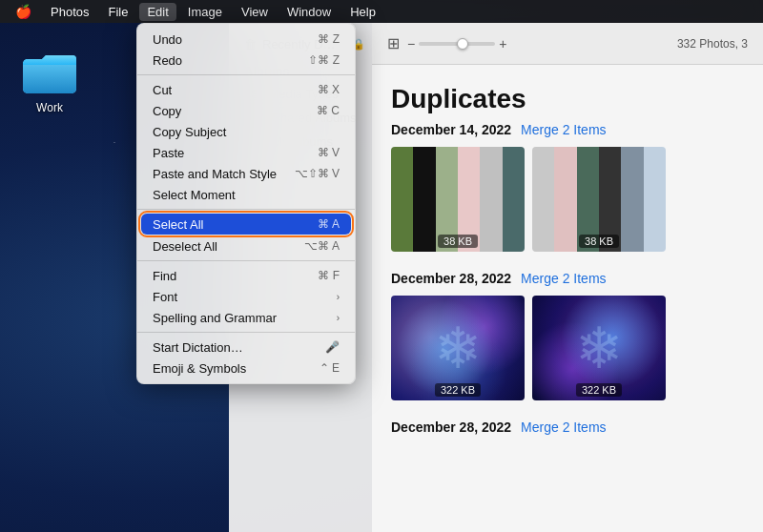 The height and width of the screenshot is (532, 763). Describe the element at coordinates (567, 427) in the screenshot. I see `group-3-header: December 28, 2022 Merge 2 Items` at that location.